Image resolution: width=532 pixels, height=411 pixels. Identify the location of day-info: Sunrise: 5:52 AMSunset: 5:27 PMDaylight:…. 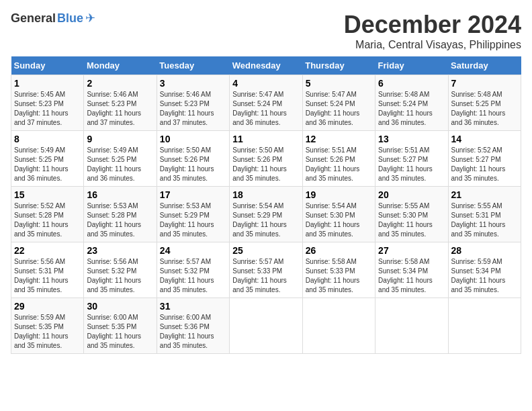
(485, 165).